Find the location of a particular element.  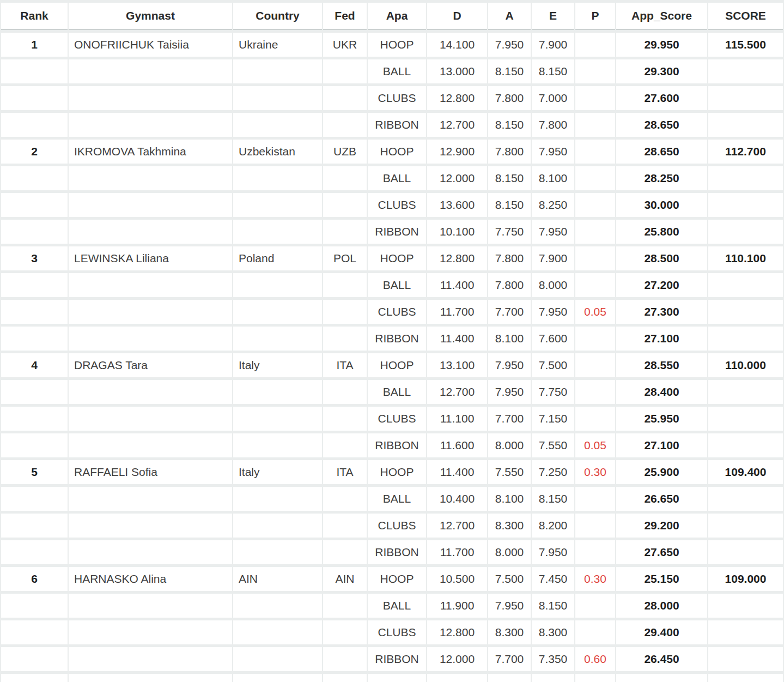

rank-cell: 6 is located at coordinates (34, 579).